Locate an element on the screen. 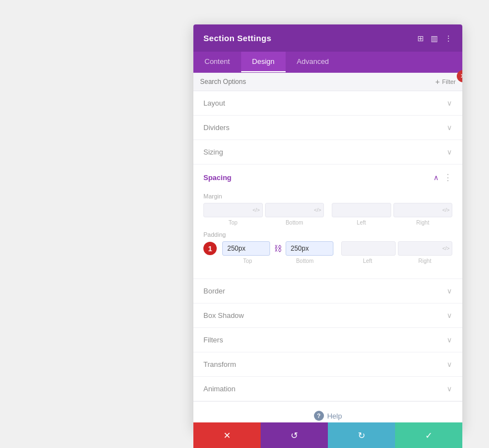  spacing-content: Margin </> </> is located at coordinates (328, 235).